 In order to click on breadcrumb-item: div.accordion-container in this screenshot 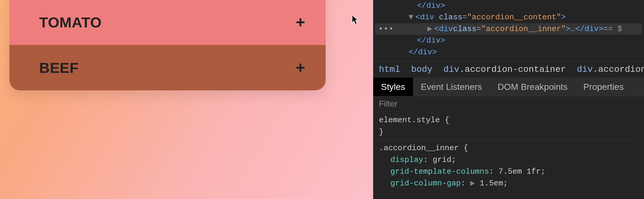, I will do `click(505, 69)`.